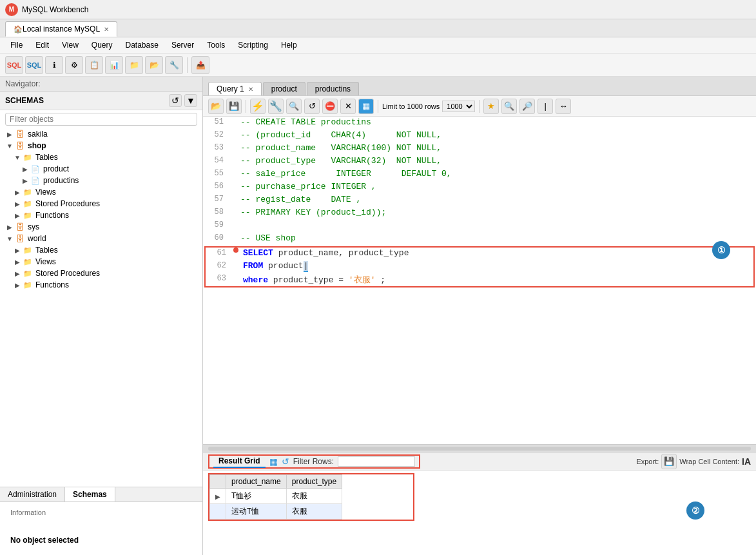 This screenshot has height=555, width=756. What do you see at coordinates (314, 482) in the screenshot?
I see `col-product-type-header: product_type` at bounding box center [314, 482].